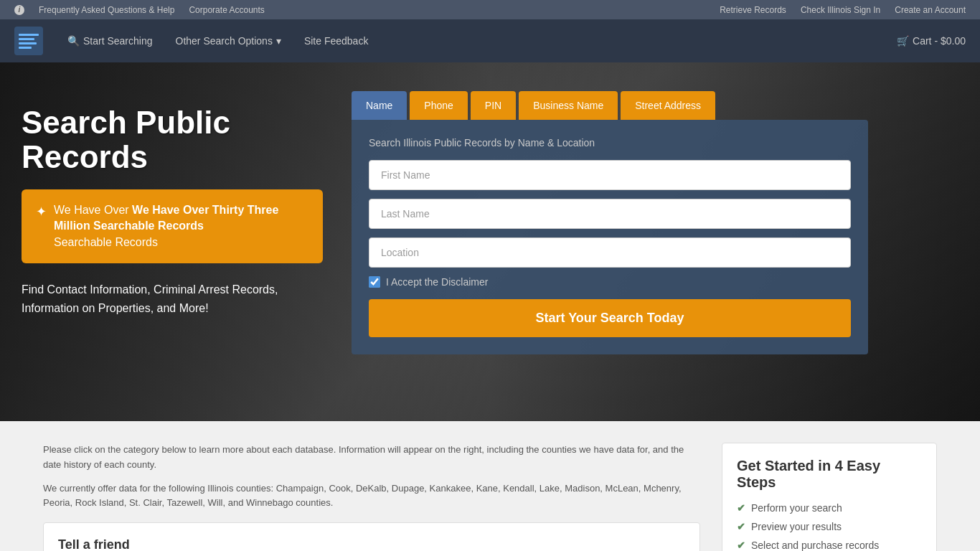  I want to click on step-3-label: Select and purchase records, so click(815, 545).